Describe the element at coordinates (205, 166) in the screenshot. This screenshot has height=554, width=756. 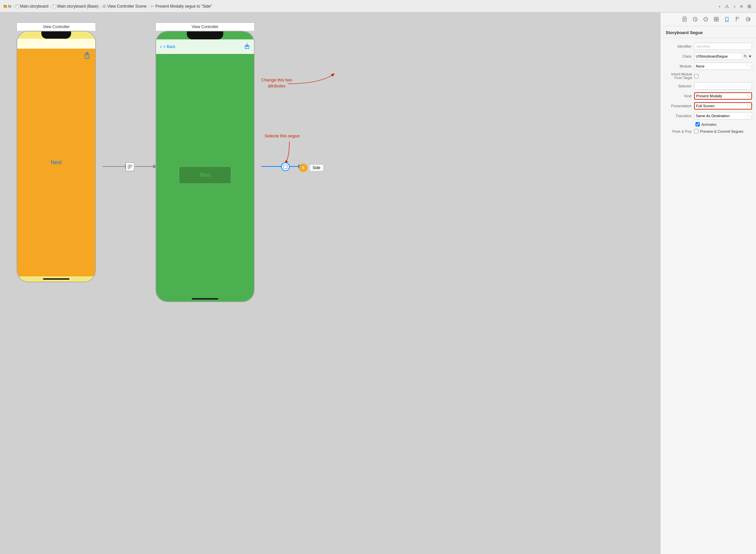
I see `vc2-phone: ‹ < Back Next` at that location.